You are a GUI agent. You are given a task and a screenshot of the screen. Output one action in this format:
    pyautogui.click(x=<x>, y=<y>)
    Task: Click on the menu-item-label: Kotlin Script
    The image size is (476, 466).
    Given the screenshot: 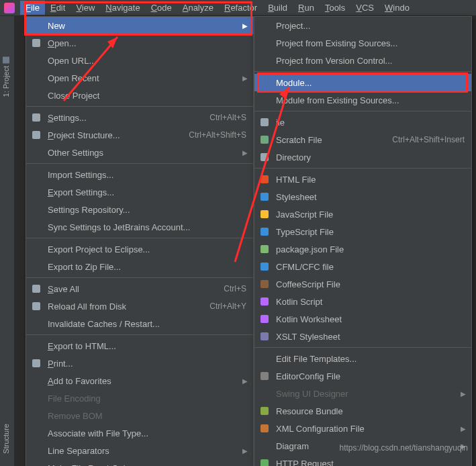 What is the action you would take?
    pyautogui.click(x=371, y=302)
    